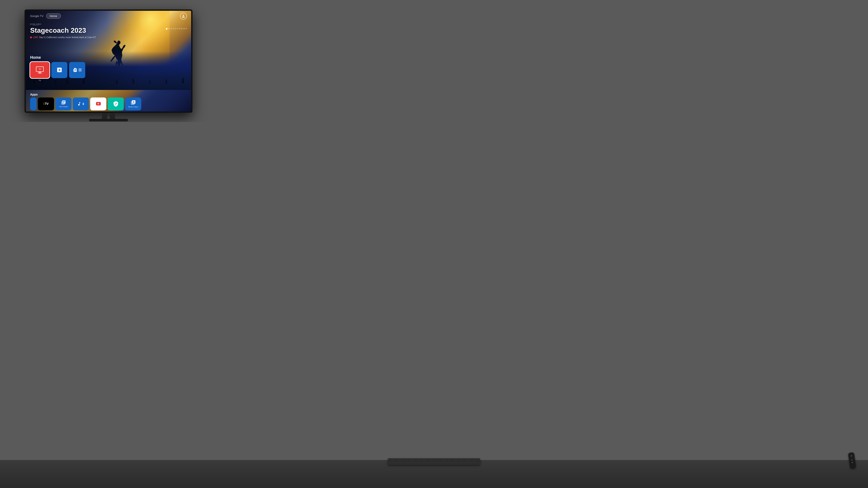 This screenshot has height=488, width=868. Describe the element at coordinates (108, 117) in the screenshot. I see `tv-stand` at that location.